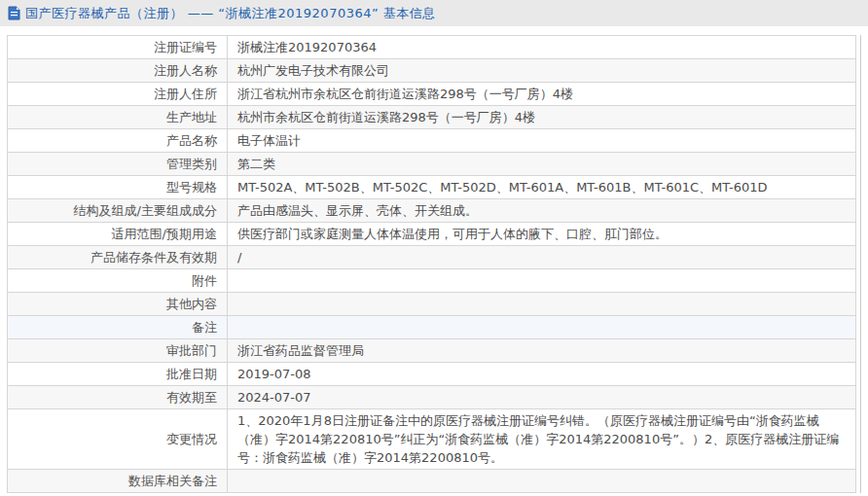 This screenshot has height=496, width=868. I want to click on row-label: 数据库相关备注, so click(118, 481).